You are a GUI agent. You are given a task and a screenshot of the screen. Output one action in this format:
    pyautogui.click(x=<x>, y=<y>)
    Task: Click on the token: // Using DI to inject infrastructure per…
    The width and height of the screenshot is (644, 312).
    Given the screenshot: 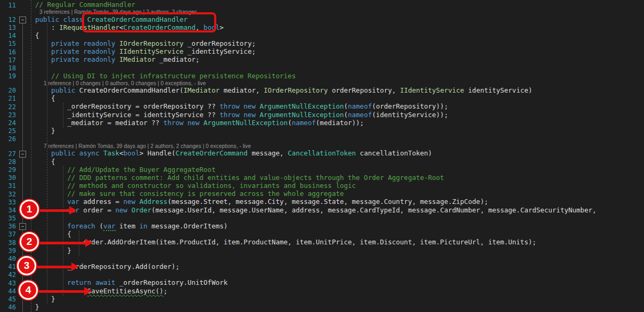 What is the action you would take?
    pyautogui.click(x=165, y=76)
    